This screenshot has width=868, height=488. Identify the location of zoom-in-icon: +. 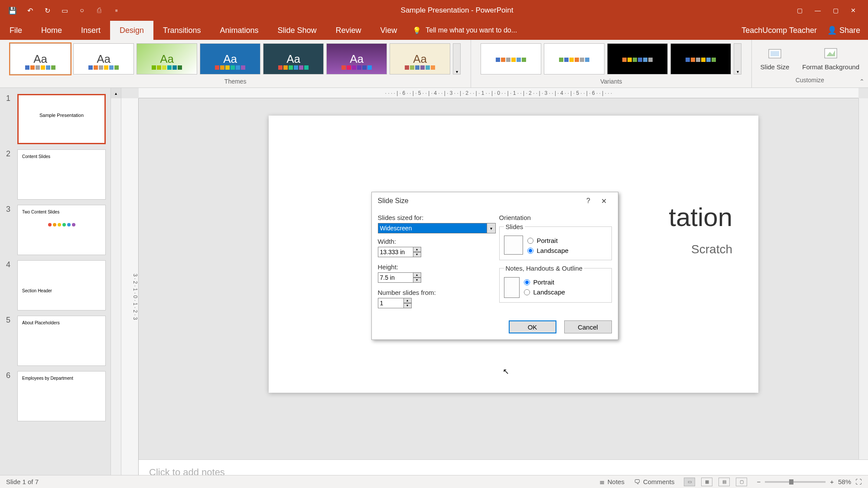
(832, 482).